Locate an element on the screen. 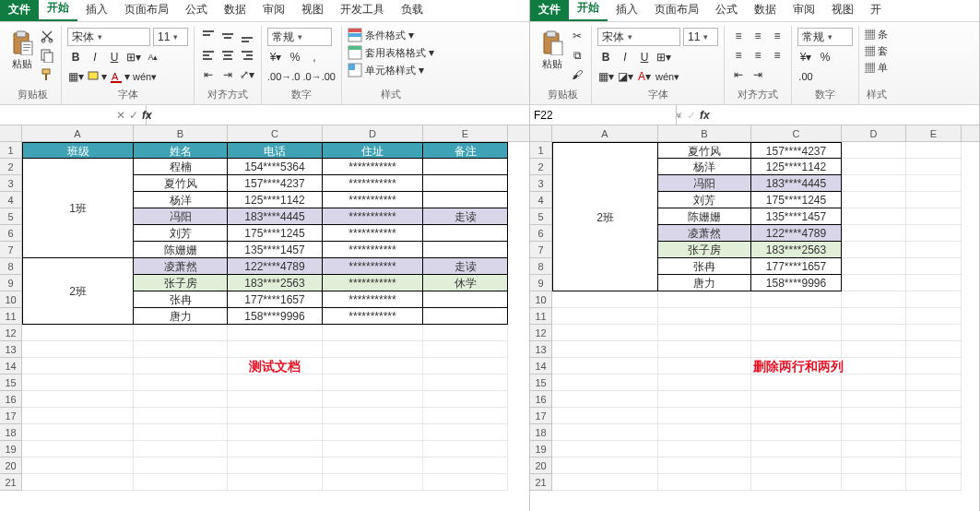 The width and height of the screenshot is (980, 511). row-header: 13 is located at coordinates (541, 350).